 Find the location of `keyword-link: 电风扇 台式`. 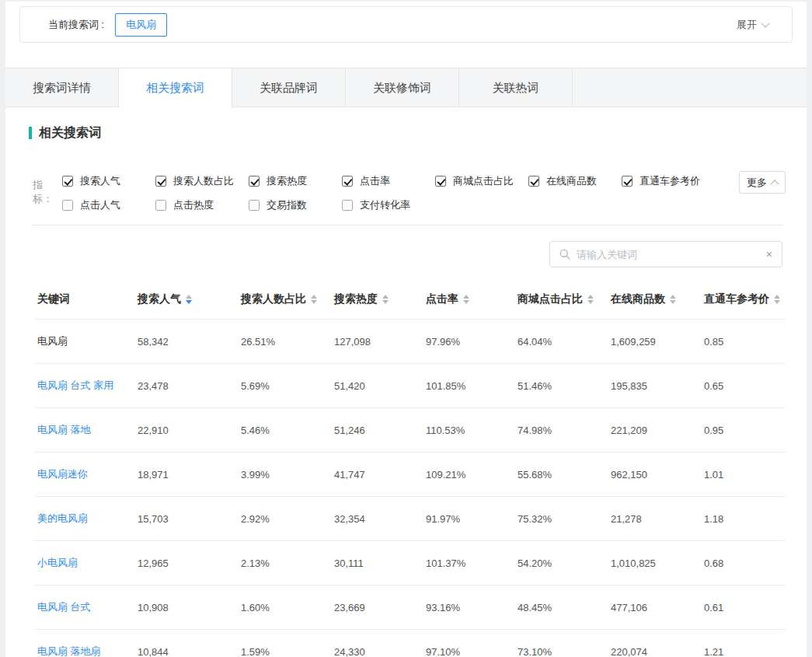

keyword-link: 电风扇 台式 is located at coordinates (85, 608).